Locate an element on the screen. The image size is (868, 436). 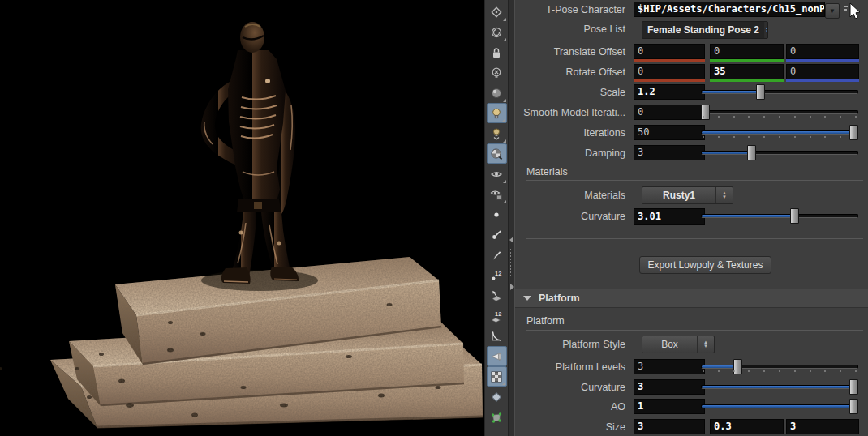
display-options-toolbar: 1212 is located at coordinates (496, 218).